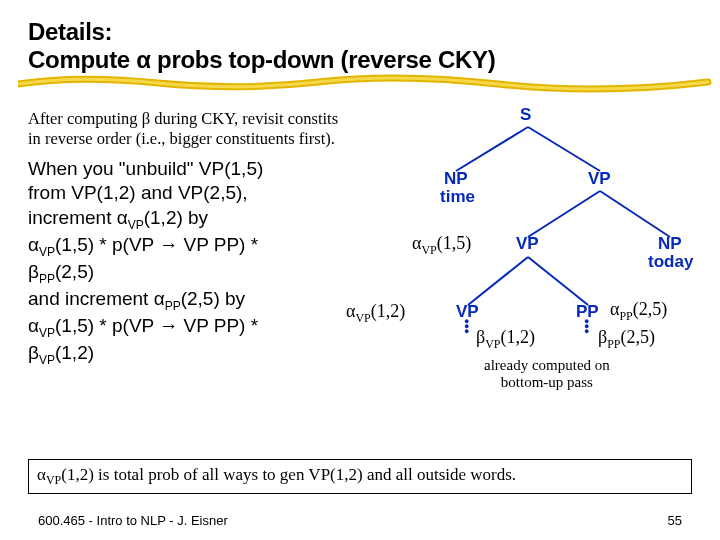 The image size is (720, 540). I want to click on node-today: today, so click(670, 262).